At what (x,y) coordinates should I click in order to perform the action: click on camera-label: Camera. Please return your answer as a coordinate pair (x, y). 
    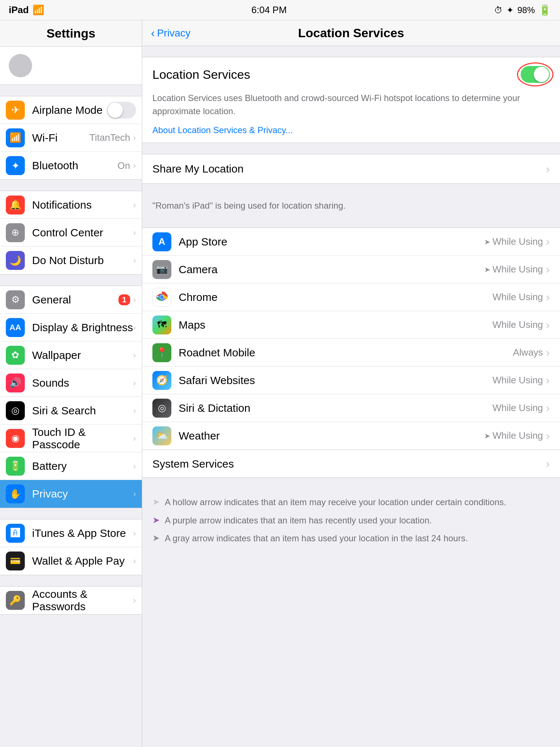
    Looking at the image, I should click on (331, 270).